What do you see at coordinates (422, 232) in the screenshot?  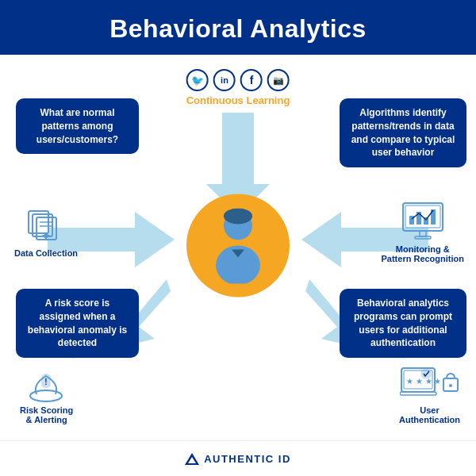 I see `monitoring-area: Monitoring &Pattern Recognition` at bounding box center [422, 232].